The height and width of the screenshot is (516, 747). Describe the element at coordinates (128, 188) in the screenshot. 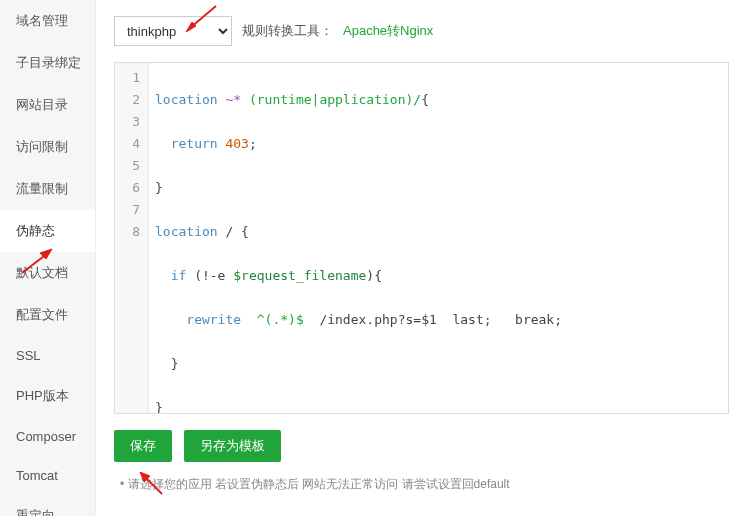

I see `line-number: 6` at that location.